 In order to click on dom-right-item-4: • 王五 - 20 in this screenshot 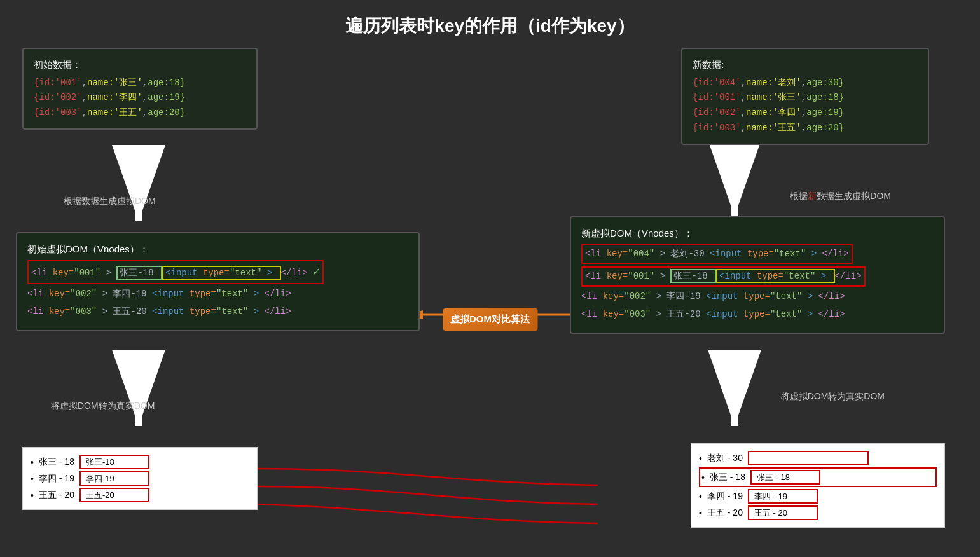, I will do `click(818, 512)`.